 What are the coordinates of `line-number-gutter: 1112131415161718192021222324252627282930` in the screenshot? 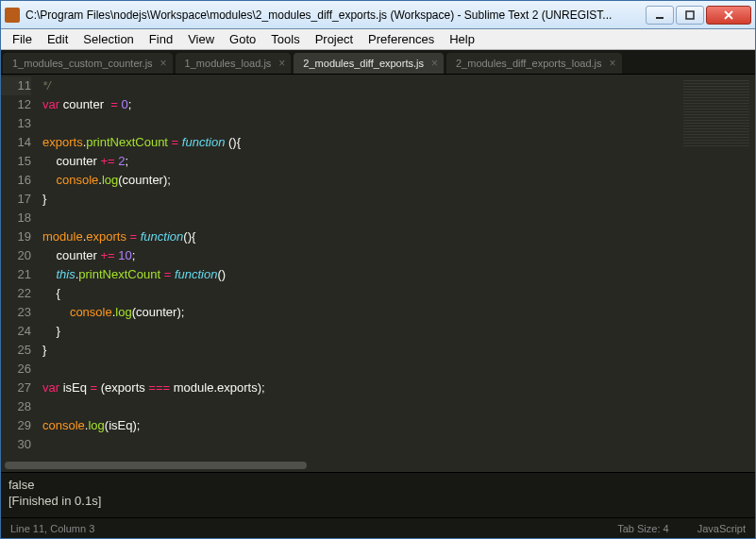 It's located at (20, 266).